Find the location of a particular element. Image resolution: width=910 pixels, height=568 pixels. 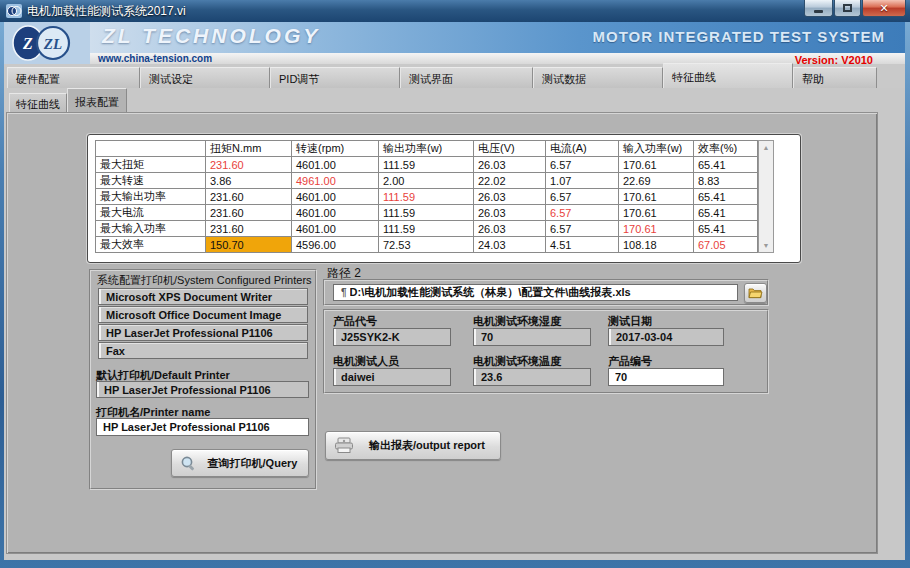

printers-groupbox: 系统配置打印机/System Configured Printers Micro… is located at coordinates (203, 380).